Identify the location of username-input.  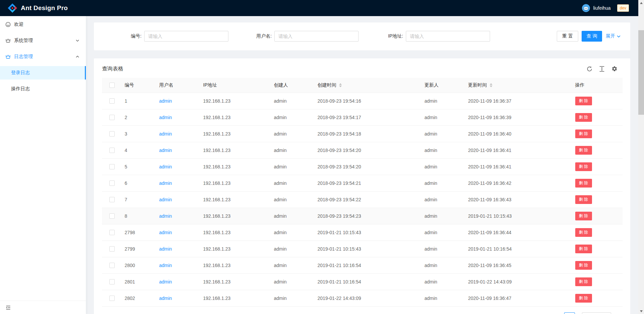
(317, 36).